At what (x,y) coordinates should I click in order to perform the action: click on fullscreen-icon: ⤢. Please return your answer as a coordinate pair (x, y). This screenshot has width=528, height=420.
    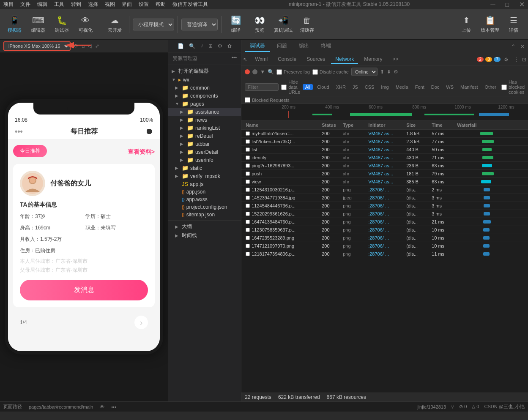
    Looking at the image, I should click on (97, 46).